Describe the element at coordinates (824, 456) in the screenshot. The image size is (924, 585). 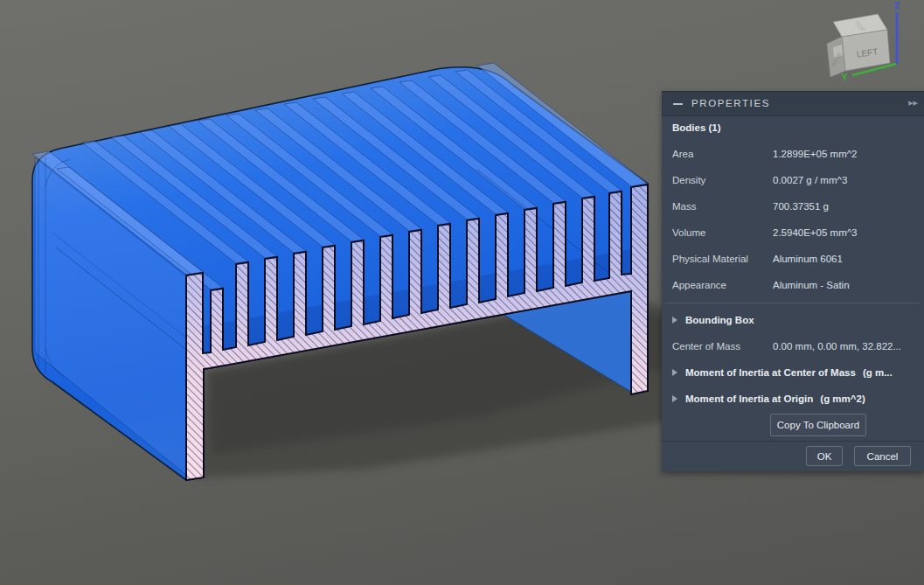
I see `ok-button: OK` at that location.